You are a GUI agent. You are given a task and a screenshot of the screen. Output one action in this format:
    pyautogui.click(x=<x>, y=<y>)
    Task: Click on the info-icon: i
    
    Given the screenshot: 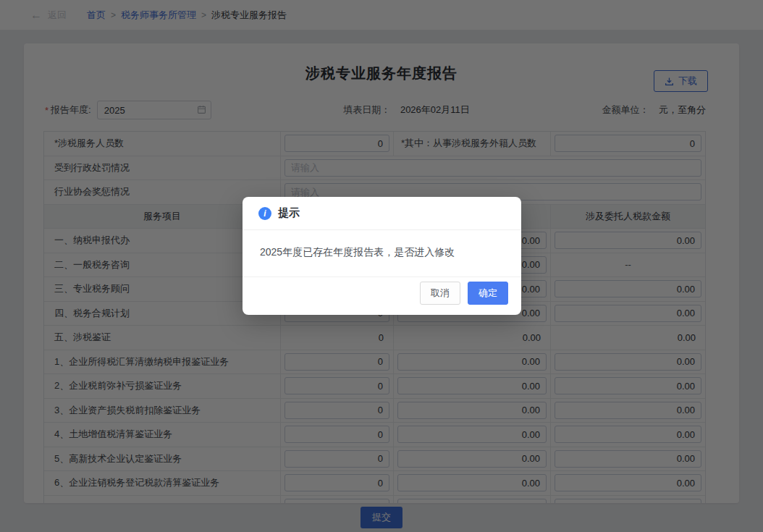 What is the action you would take?
    pyautogui.click(x=265, y=214)
    